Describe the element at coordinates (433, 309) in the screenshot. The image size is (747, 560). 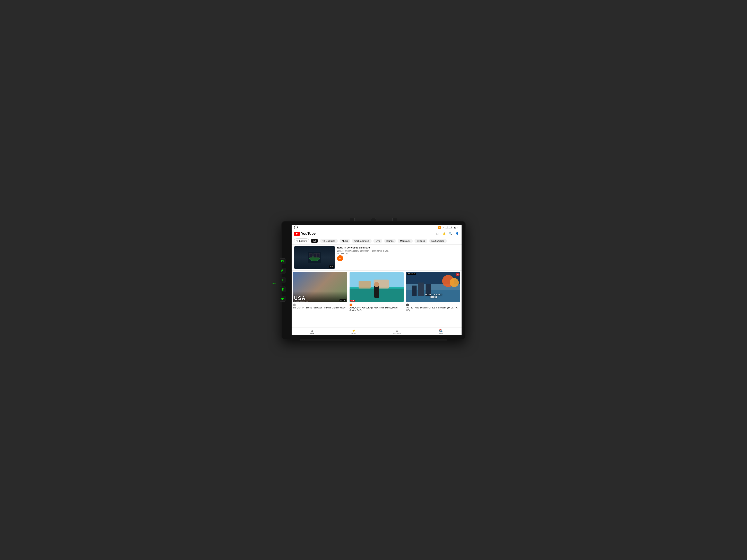
I see `cities-video-title: TOP 50 - Most Beautiful CITIES in the Wo…` at that location.